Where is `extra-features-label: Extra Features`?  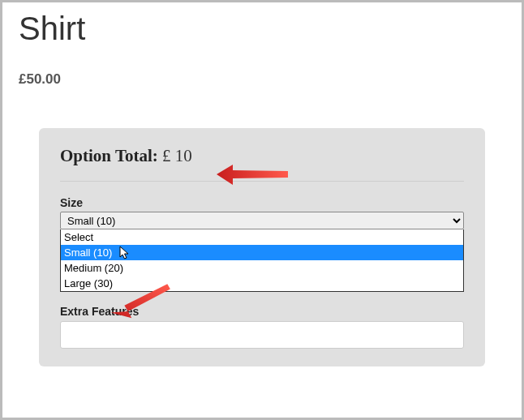 extra-features-label: Extra Features is located at coordinates (262, 311).